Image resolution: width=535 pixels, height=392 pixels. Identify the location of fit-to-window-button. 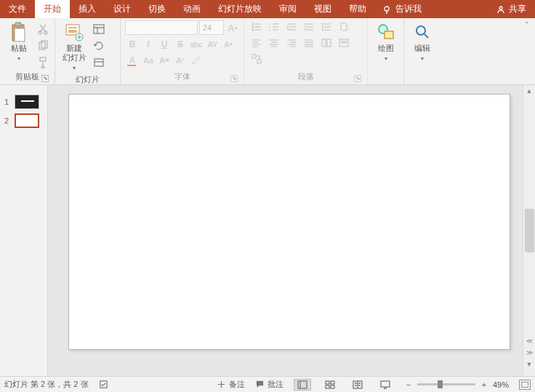
(525, 385).